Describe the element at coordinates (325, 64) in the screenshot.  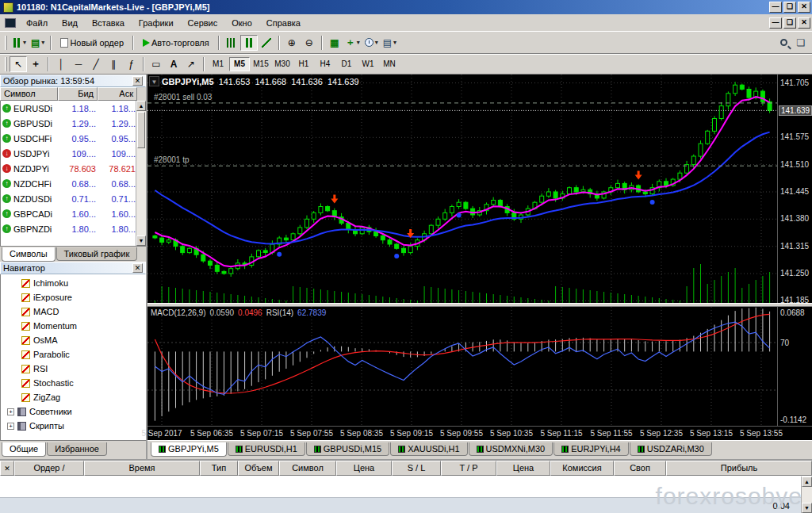
I see `timeframe-h4: H4` at that location.